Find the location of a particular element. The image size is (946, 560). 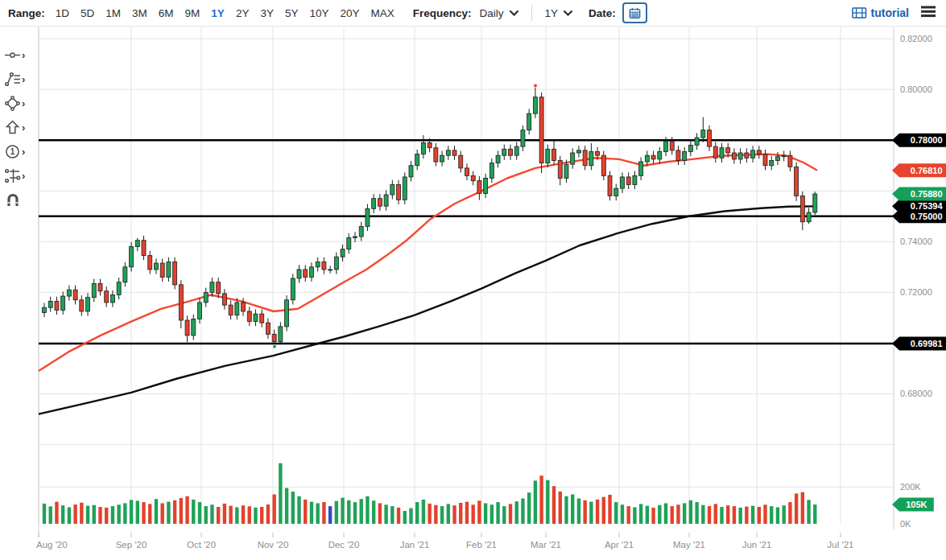

range-option-3y: 3Y is located at coordinates (267, 13).